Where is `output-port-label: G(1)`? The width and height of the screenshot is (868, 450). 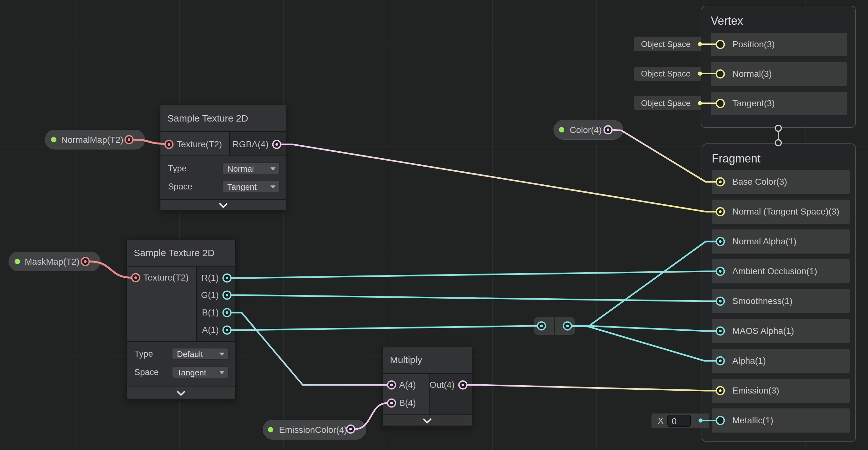 output-port-label: G(1) is located at coordinates (210, 295).